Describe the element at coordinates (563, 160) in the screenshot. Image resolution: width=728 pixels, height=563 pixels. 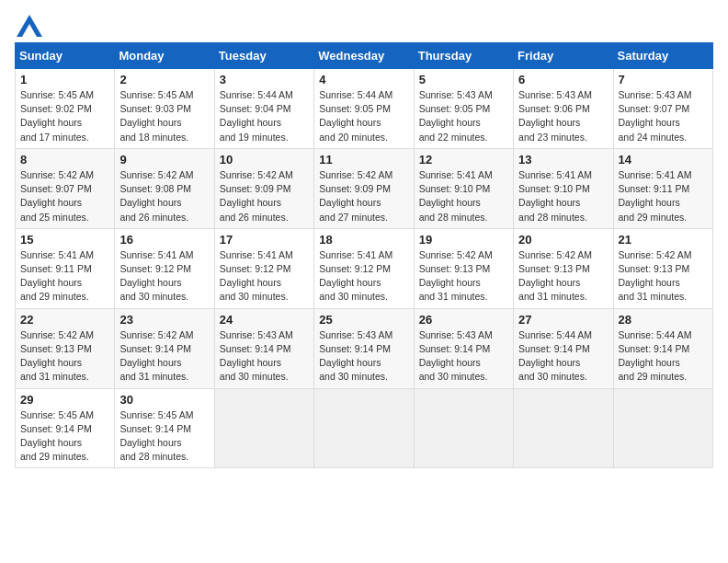
I see `day-number: 13` at that location.